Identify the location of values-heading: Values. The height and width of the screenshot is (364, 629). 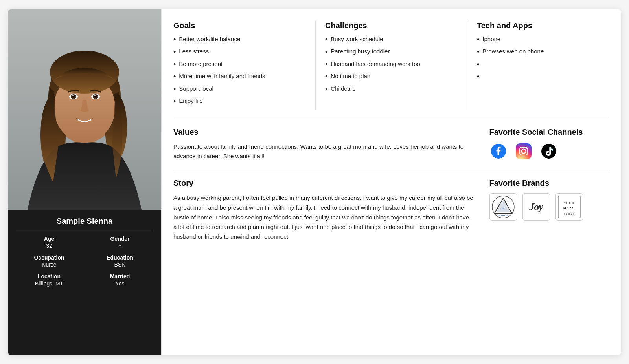
(324, 132).